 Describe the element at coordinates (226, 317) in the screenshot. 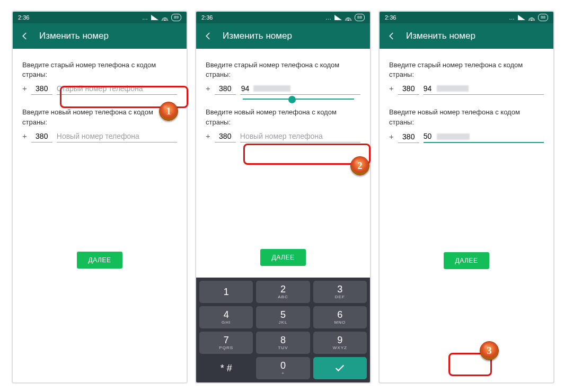

I see `key-4: 4GHI` at that location.